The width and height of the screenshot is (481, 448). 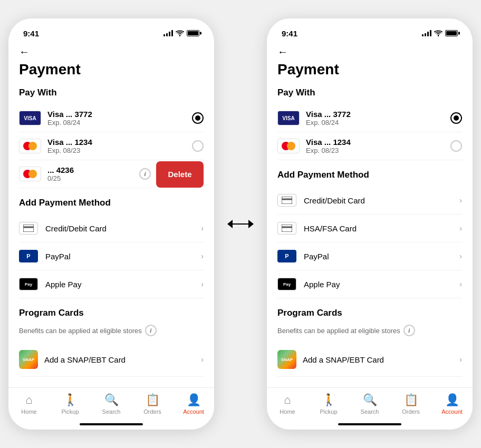 I want to click on method-applepay-right: Pay Apple Pay ›, so click(x=370, y=285).